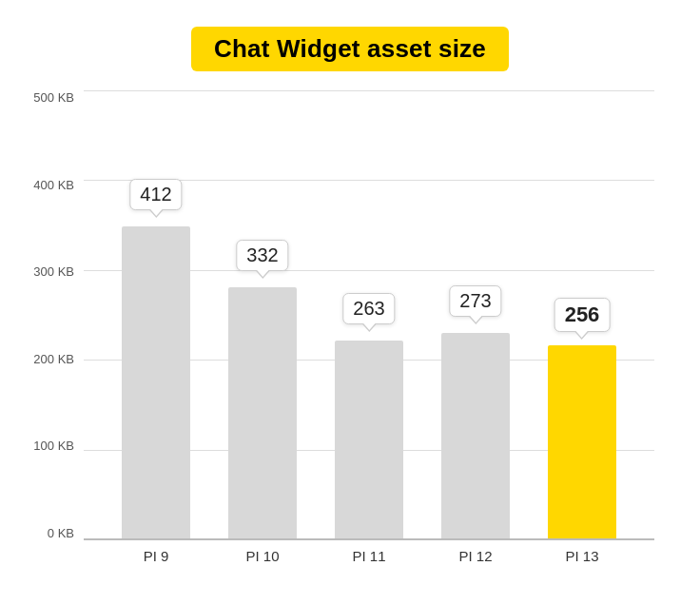  What do you see at coordinates (369, 564) in the screenshot?
I see `x-labels: PI 9PI 10PI 11PI 12PI 13` at bounding box center [369, 564].